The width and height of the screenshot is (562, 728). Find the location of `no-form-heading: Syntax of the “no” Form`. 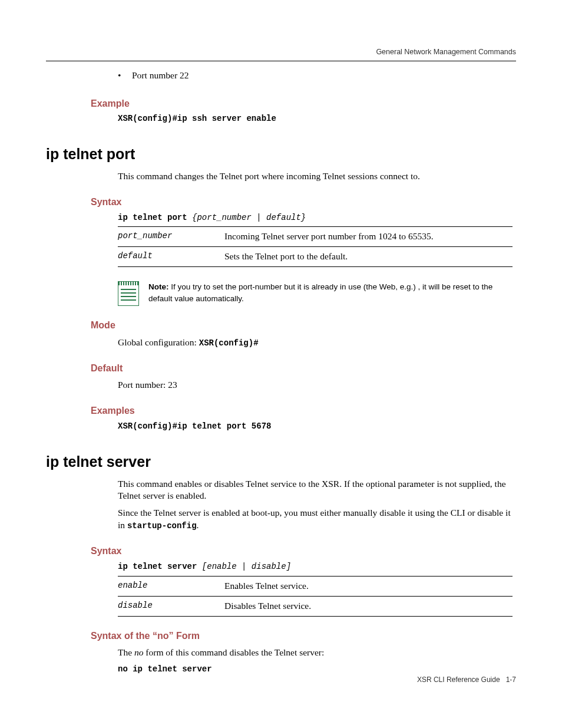

no-form-heading: Syntax of the “no” Form is located at coordinates (303, 636).